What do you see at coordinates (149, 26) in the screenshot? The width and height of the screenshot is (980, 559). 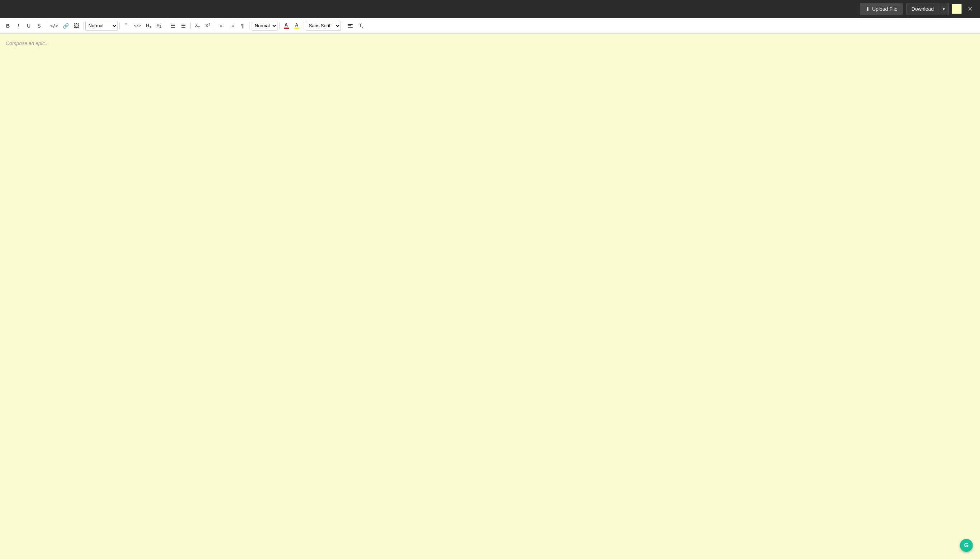 I see `heading1-button: H1` at bounding box center [149, 26].